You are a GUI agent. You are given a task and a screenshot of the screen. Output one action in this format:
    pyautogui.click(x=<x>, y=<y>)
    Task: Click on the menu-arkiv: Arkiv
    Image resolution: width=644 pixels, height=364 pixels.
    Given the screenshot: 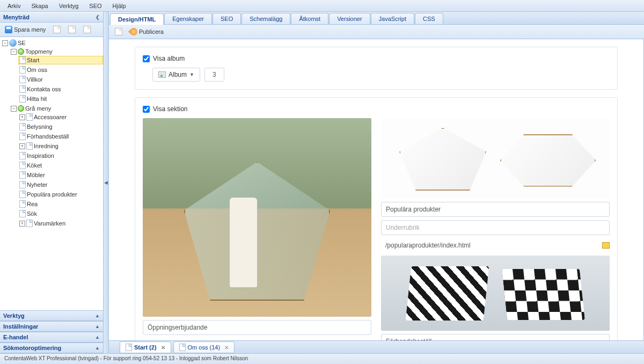 What is the action you would take?
    pyautogui.click(x=14, y=6)
    